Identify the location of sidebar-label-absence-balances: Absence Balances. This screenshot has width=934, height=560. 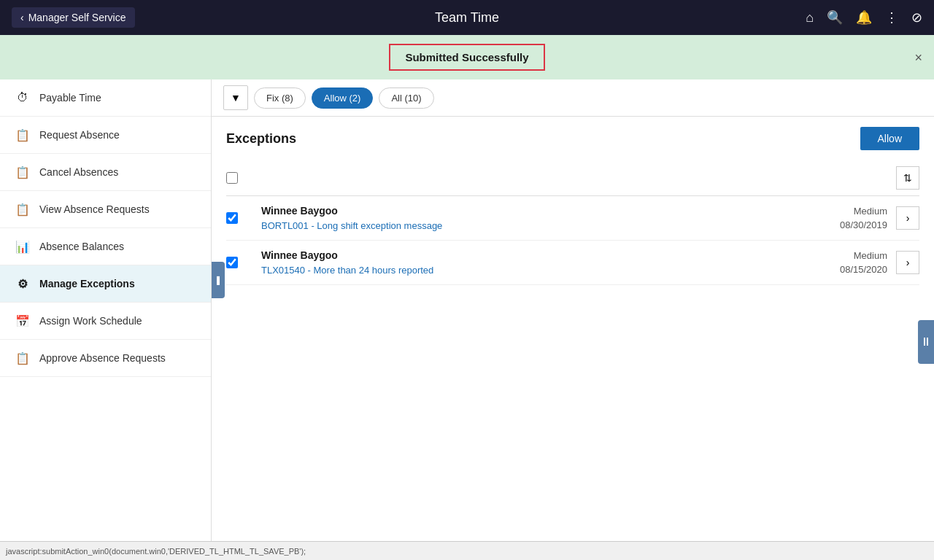
(82, 246).